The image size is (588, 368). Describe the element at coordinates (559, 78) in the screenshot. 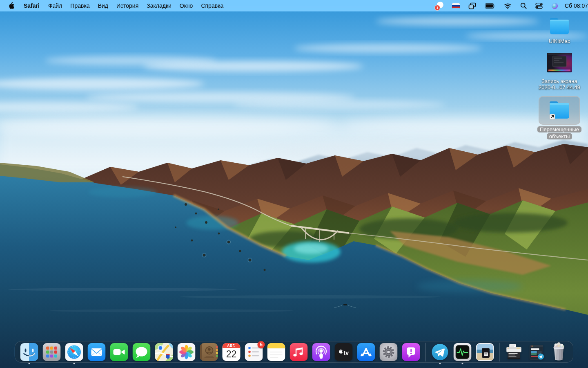

I see `desktop-icon-column: UIKitMac Запись экрана 2020` at that location.